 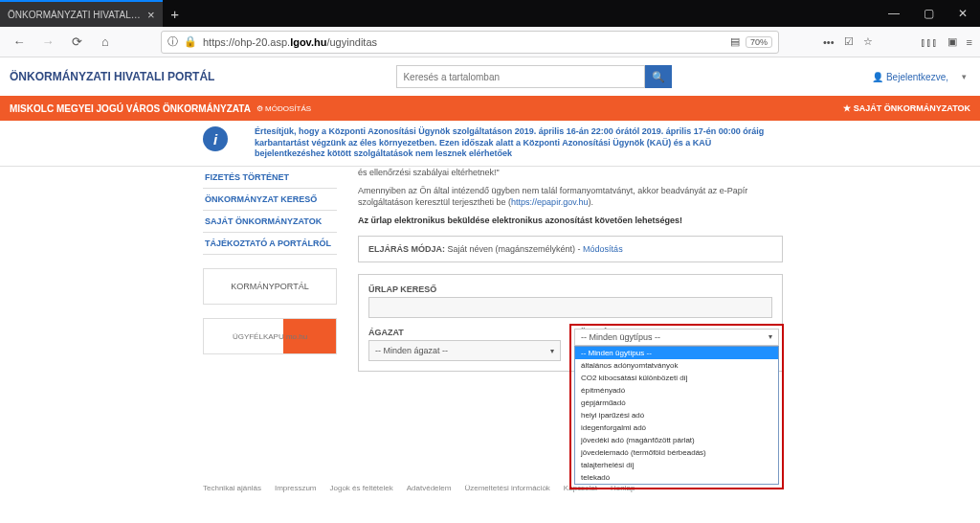 I want to click on footer-link: Üzemeltetési információk, so click(x=507, y=489).